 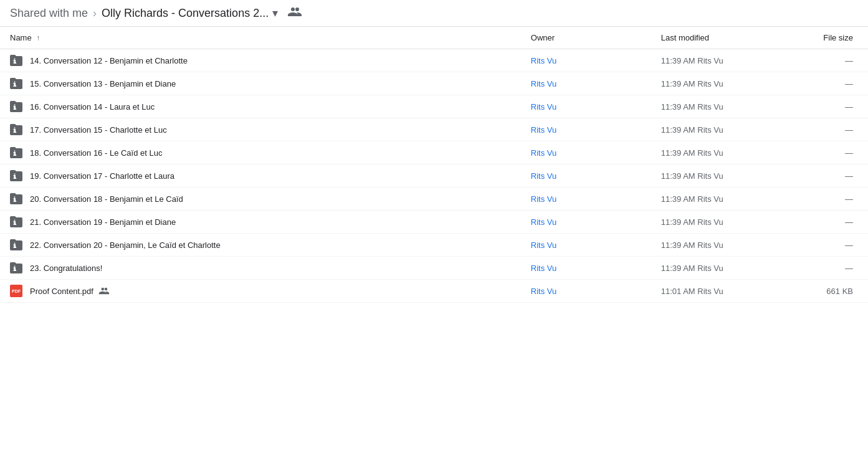 I want to click on table-row: 16. Conversation 14 - Laura et LucRits V…, so click(x=434, y=107).